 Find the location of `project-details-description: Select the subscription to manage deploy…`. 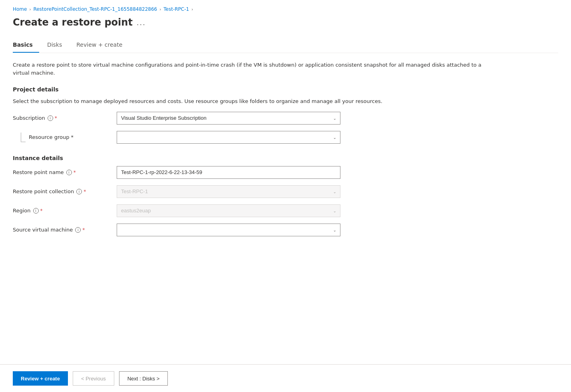

project-details-description: Select the subscription to manage deploy… is located at coordinates (285, 101).